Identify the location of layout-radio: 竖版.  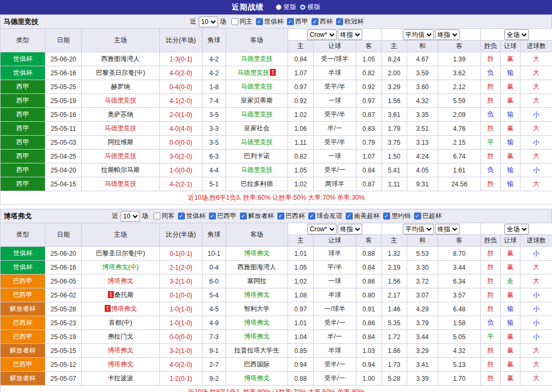
(286, 7).